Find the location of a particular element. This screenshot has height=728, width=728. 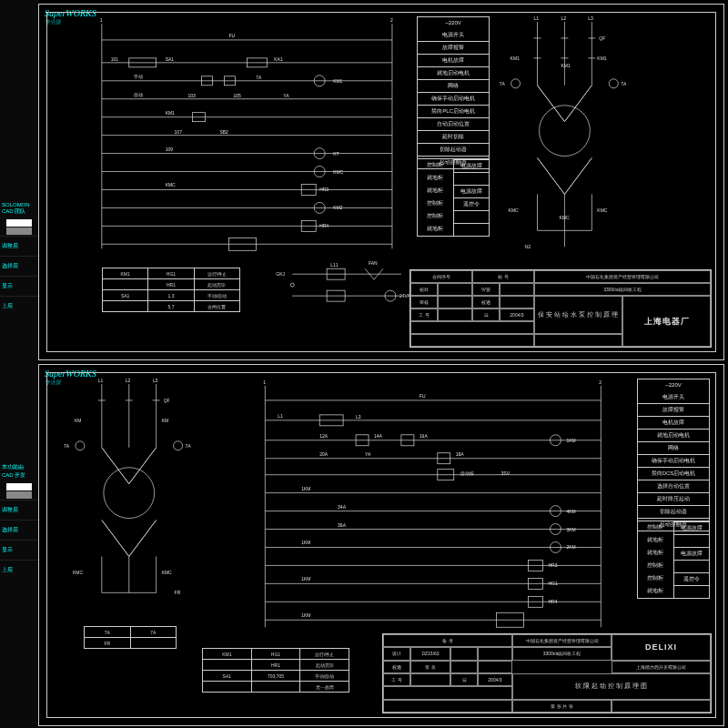

svg-text: FU is located at coordinates (422, 396).